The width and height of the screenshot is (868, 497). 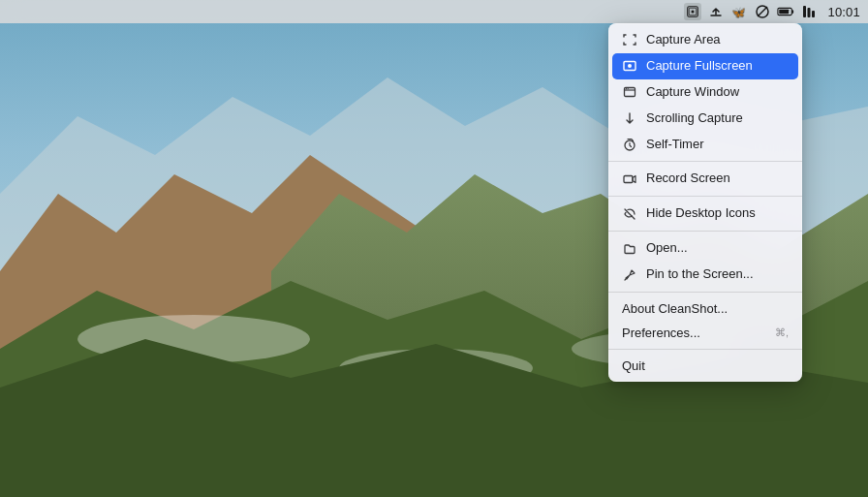 What do you see at coordinates (717, 248) in the screenshot?
I see `open-label: Open...` at bounding box center [717, 248].